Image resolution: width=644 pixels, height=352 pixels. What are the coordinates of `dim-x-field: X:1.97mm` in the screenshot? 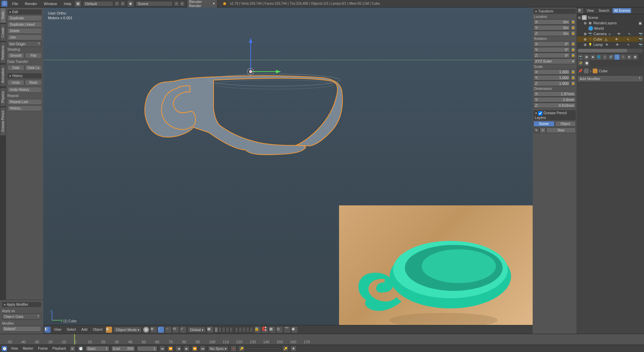 It's located at (555, 94).